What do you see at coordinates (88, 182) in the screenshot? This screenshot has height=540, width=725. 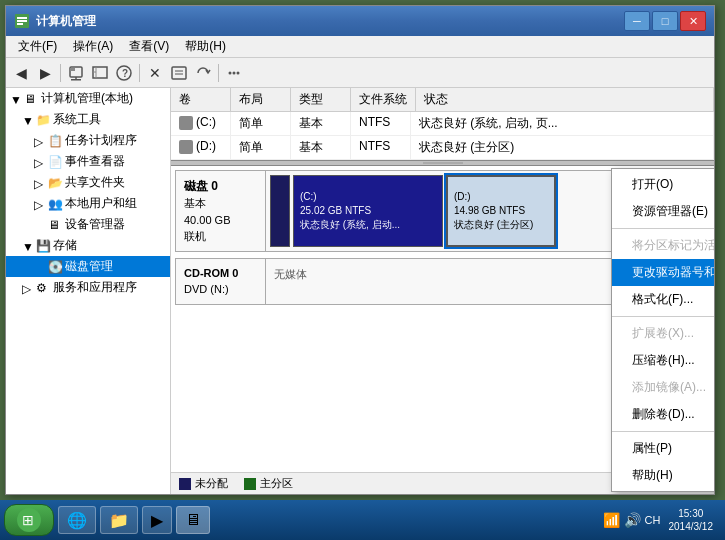 I see `tree-shared-folders: ▷ 📂 共享文件夹` at bounding box center [88, 182].